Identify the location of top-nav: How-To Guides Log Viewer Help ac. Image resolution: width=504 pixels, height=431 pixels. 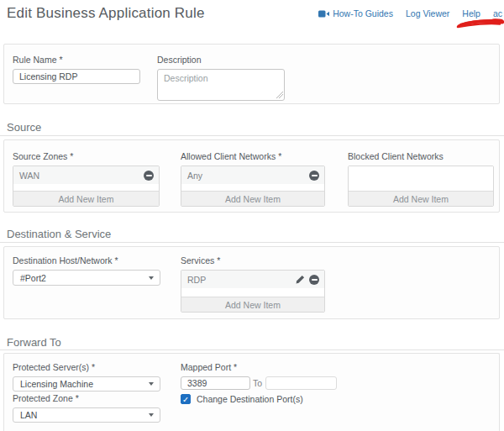
(410, 13).